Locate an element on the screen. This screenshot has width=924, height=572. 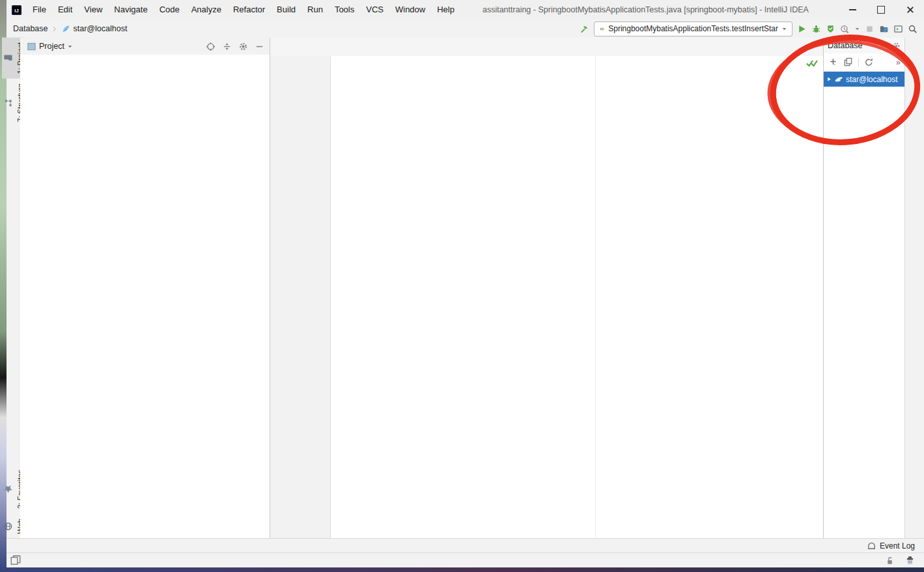
mysql-dolphin-icon is located at coordinates (839, 79).